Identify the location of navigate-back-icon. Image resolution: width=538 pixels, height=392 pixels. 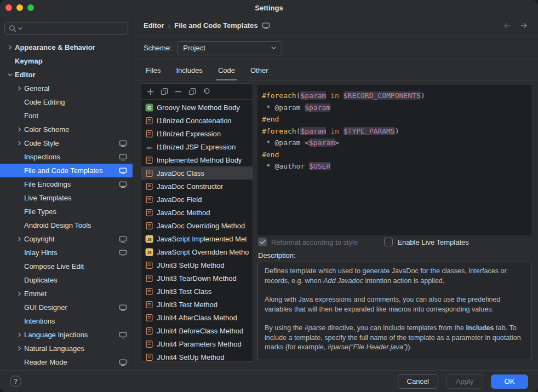
(507, 26).